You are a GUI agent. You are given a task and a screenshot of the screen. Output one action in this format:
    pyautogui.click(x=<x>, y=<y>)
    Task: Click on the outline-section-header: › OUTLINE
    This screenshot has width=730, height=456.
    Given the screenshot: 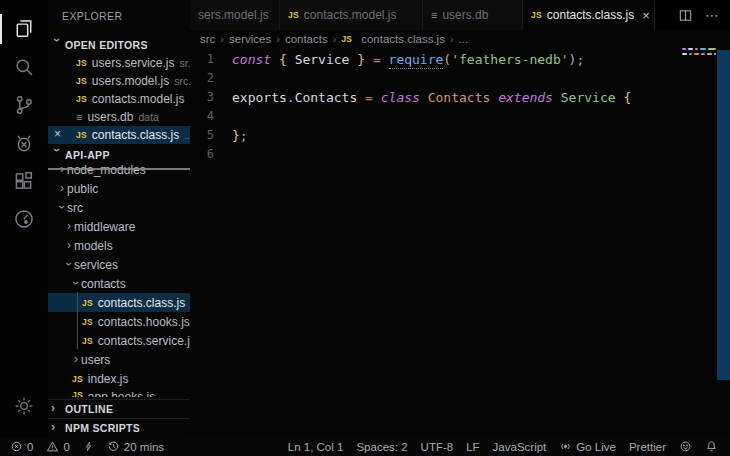 What is the action you would take?
    pyautogui.click(x=119, y=408)
    